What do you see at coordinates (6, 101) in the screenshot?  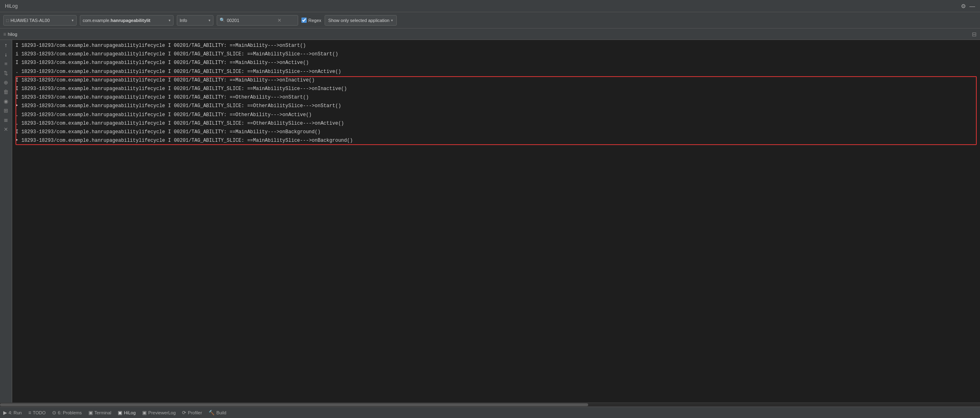 I see `capture-icon: ◉` at bounding box center [6, 101].